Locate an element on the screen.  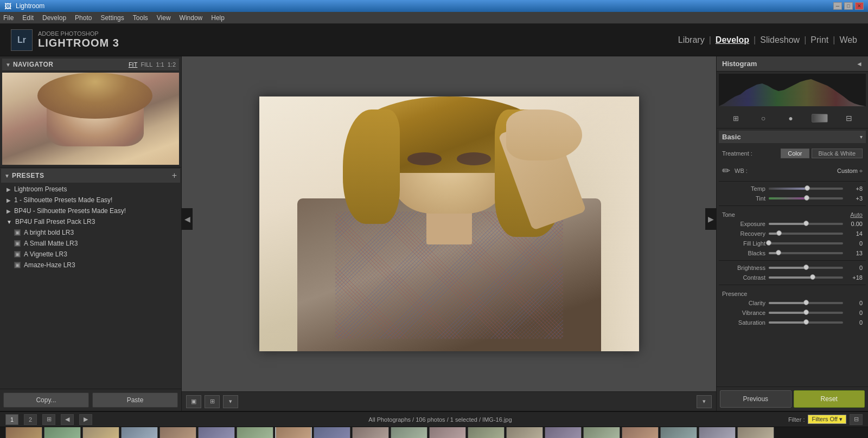
filter-dropdown: Filters Off ▾ is located at coordinates (827, 420).